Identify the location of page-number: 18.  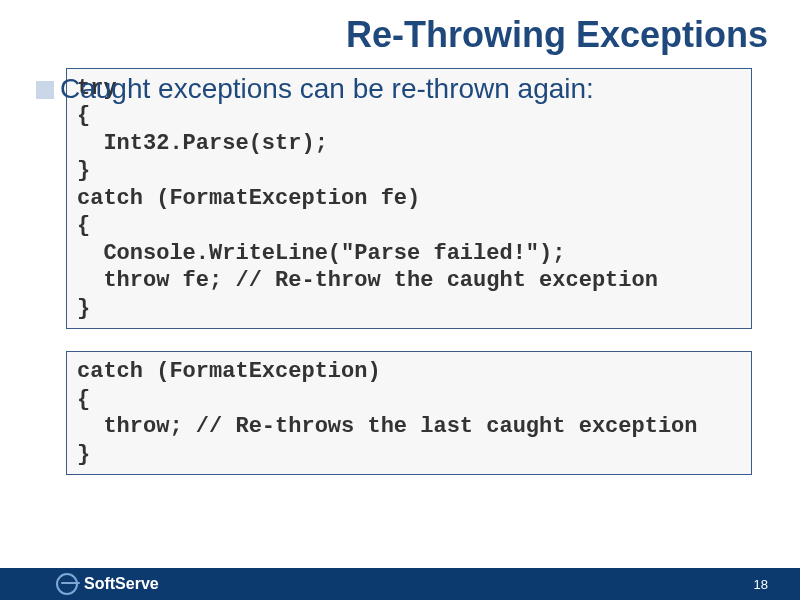
(761, 584).